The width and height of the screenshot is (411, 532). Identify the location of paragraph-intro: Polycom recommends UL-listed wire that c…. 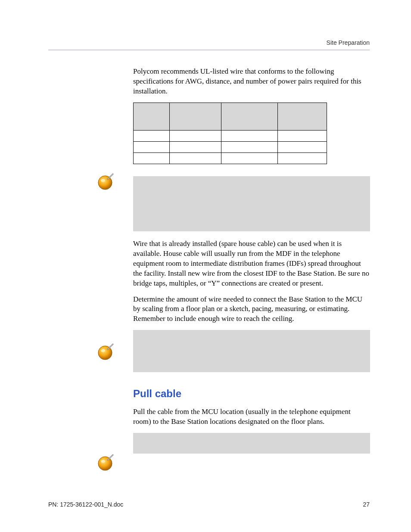
(252, 82).